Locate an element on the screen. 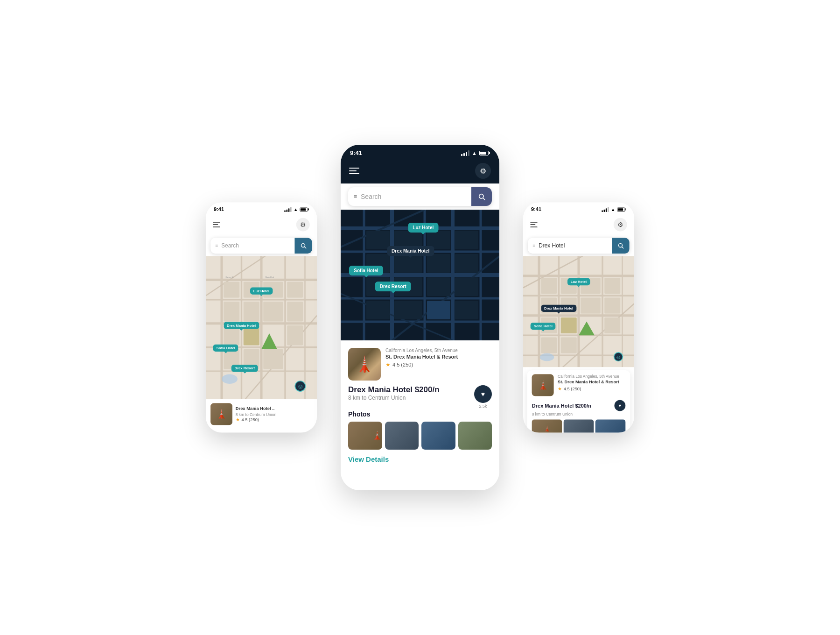  center-card-rating: ★ 4.5 (250) is located at coordinates (439, 365).